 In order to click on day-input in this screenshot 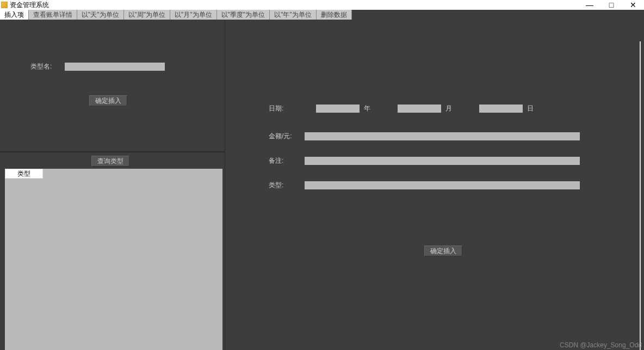, I will do `click(501, 109)`.